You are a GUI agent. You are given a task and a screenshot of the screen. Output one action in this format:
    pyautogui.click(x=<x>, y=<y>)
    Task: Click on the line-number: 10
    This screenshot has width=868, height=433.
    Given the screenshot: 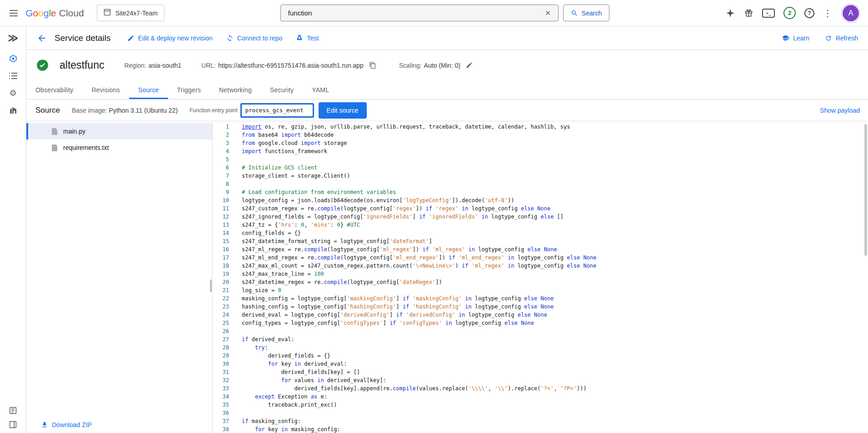 What is the action you would take?
    pyautogui.click(x=221, y=200)
    